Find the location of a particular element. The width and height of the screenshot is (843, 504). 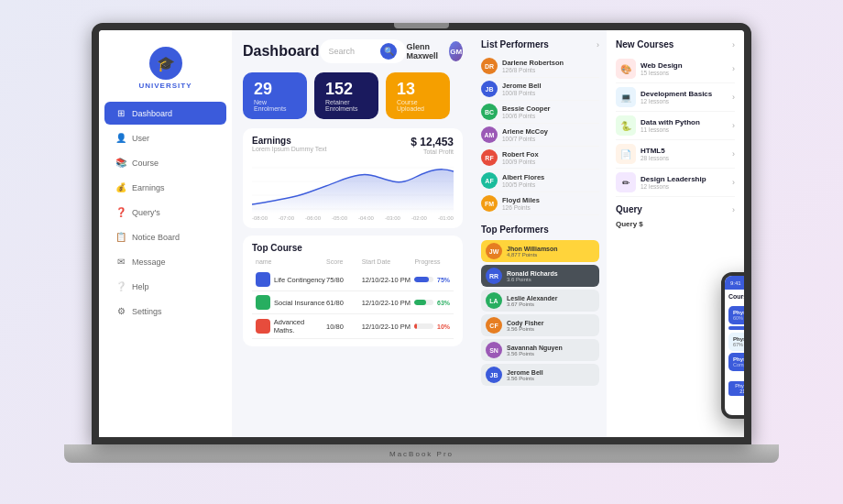

sidebar-label-help: Help is located at coordinates (141, 287).